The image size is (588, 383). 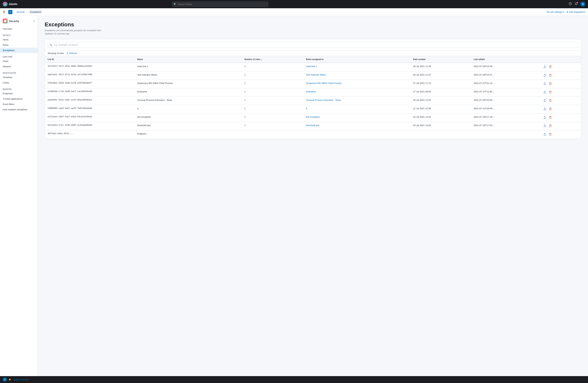 What do you see at coordinates (90, 109) in the screenshot?
I see `cell-list-id: 53889903-cab3-4a07-aaf5-7b0116b3e6de` at bounding box center [90, 109].